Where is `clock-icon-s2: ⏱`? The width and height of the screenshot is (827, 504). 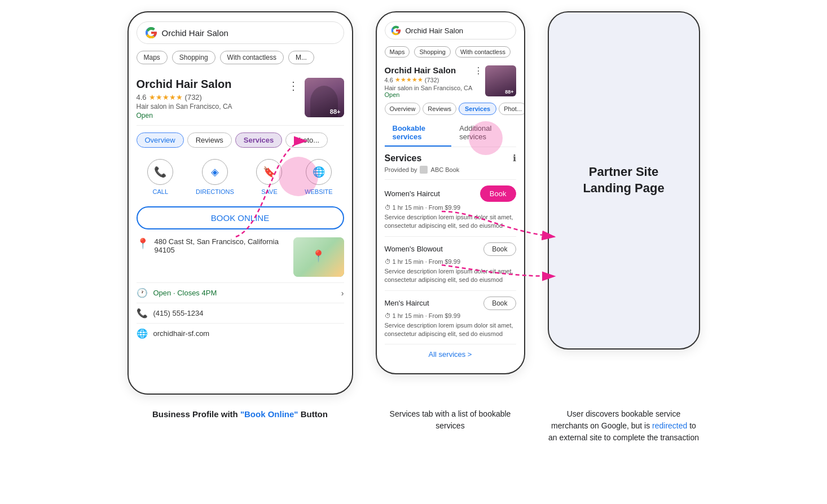 clock-icon-s2: ⏱ is located at coordinates (388, 262).